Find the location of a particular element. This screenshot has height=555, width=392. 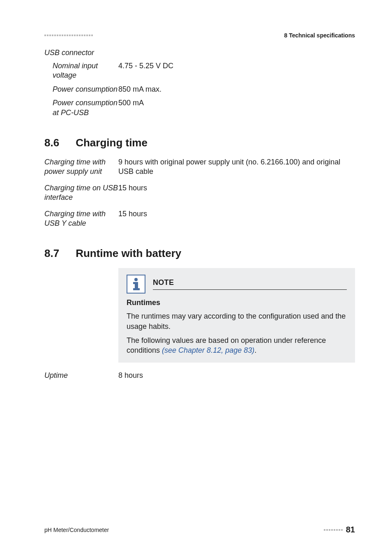

section-number: 8.6 is located at coordinates (52, 143).